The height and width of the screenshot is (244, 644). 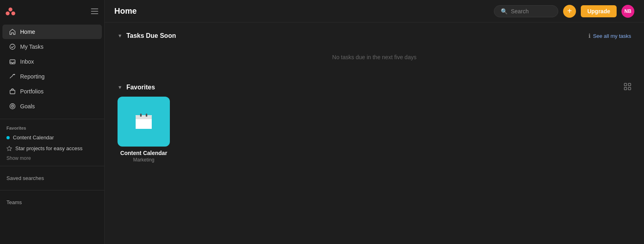 I want to click on upgrade-button: Upgrade, so click(x=599, y=11).